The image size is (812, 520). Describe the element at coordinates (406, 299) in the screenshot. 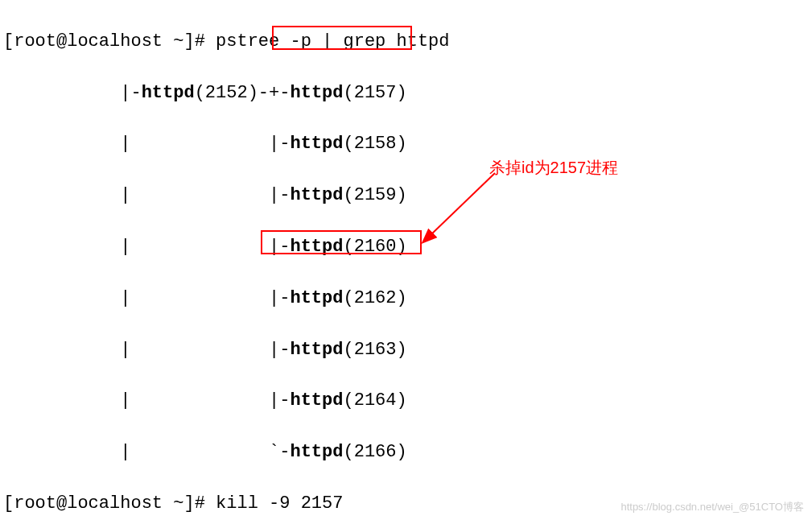

I see `tree1-line5: | |-httpd(2162)` at that location.